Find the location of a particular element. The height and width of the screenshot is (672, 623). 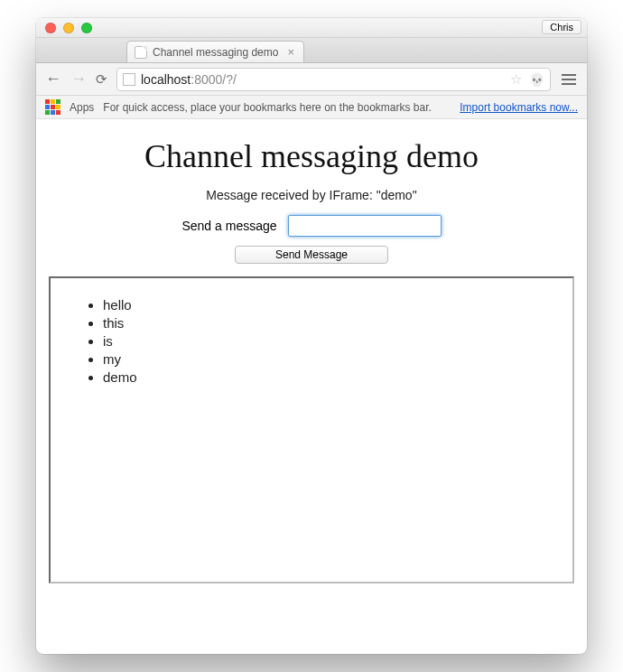

bookmarks-bar: Apps For quick access, place your bookma… is located at coordinates (312, 107).